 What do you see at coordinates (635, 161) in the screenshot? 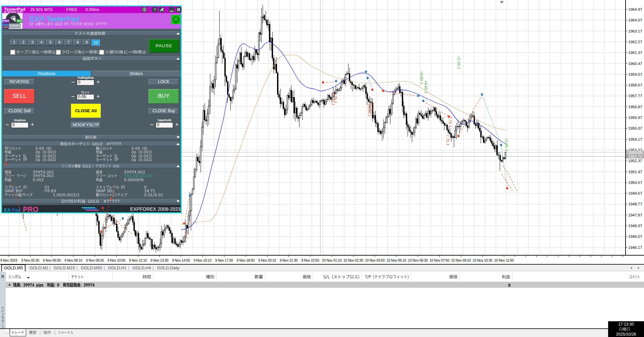
I see `svg-text: 1952.37` at bounding box center [635, 161].